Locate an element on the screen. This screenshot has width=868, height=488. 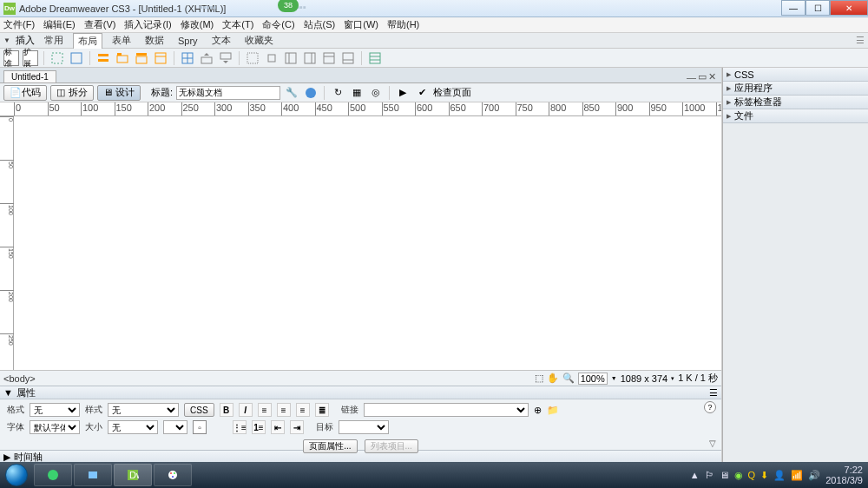
zoom-dropdown-icon: ▼ is located at coordinates (615, 379).